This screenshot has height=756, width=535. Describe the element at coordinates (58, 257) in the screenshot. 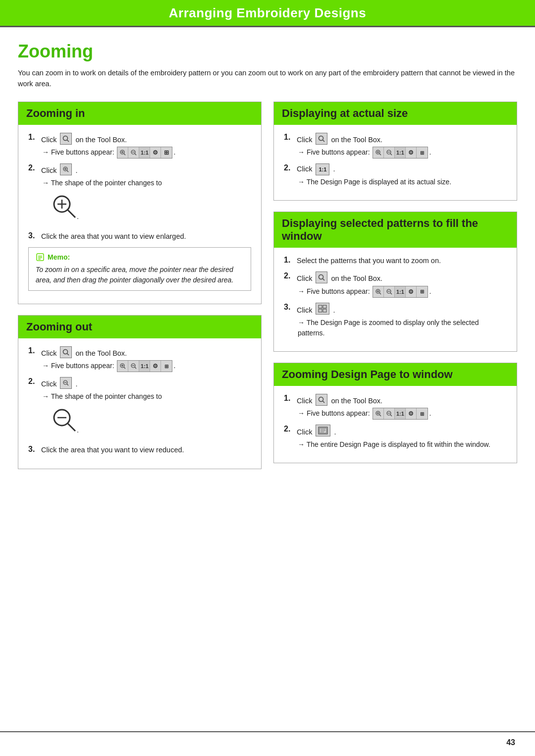

I see `memo-label: Memo:` at that location.